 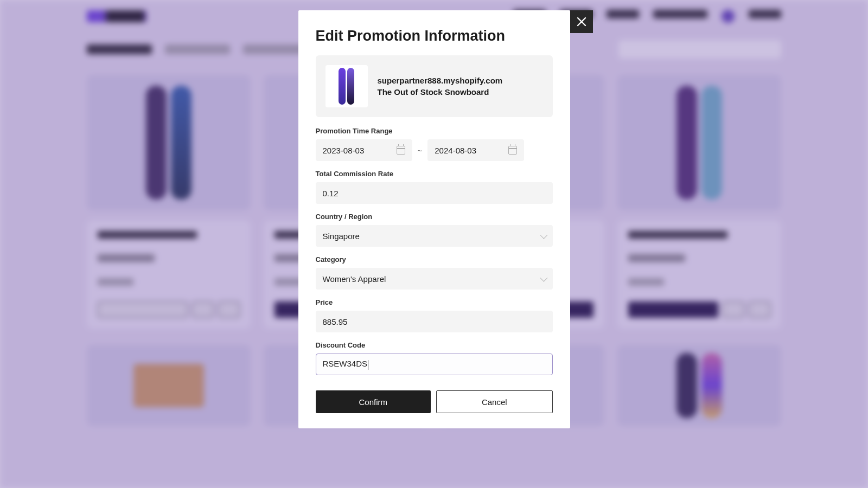 What do you see at coordinates (476, 150) in the screenshot?
I see `end-date-input: 2024-08-03` at bounding box center [476, 150].